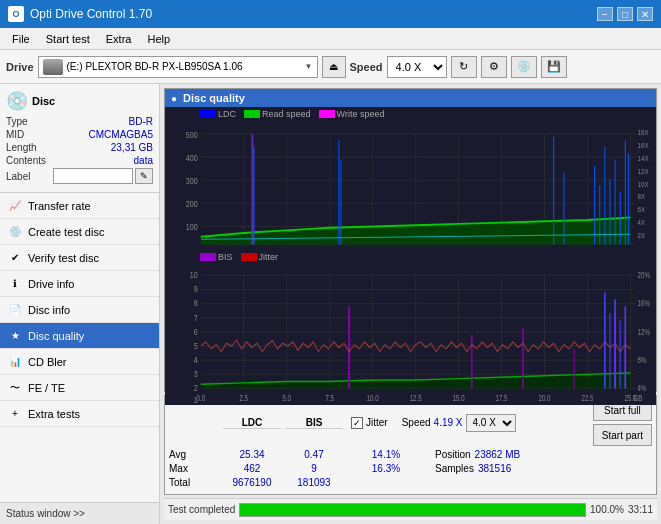 The image size is (661, 524). What do you see at coordinates (334, 67) in the screenshot?
I see `eject-button: ⏏` at bounding box center [334, 67].